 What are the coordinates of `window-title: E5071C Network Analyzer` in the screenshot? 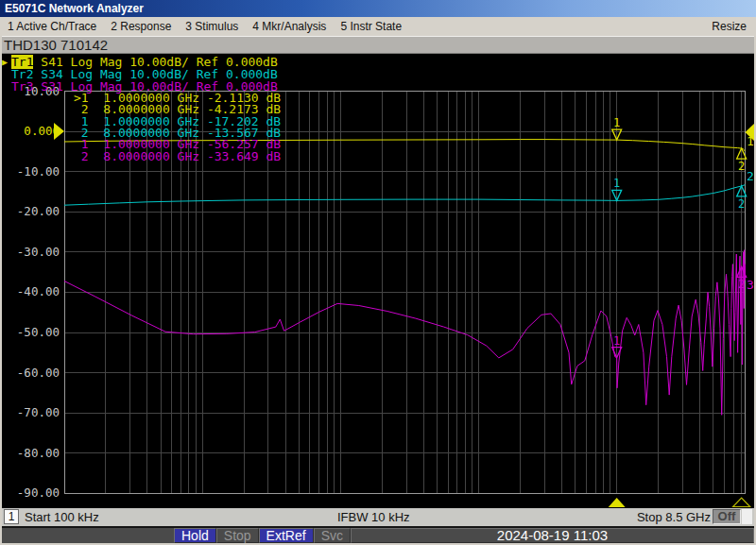 It's located at (74, 9).